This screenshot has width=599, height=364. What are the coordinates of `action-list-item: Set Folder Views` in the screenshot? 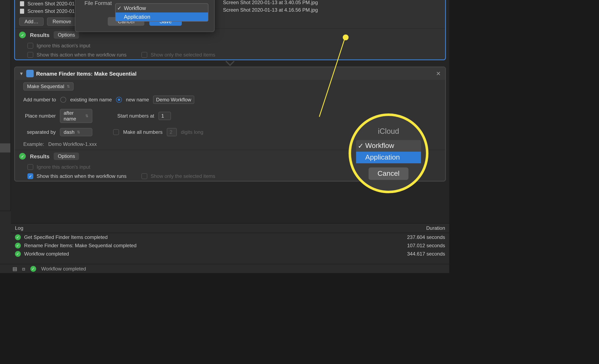 It's located at (5, 185).